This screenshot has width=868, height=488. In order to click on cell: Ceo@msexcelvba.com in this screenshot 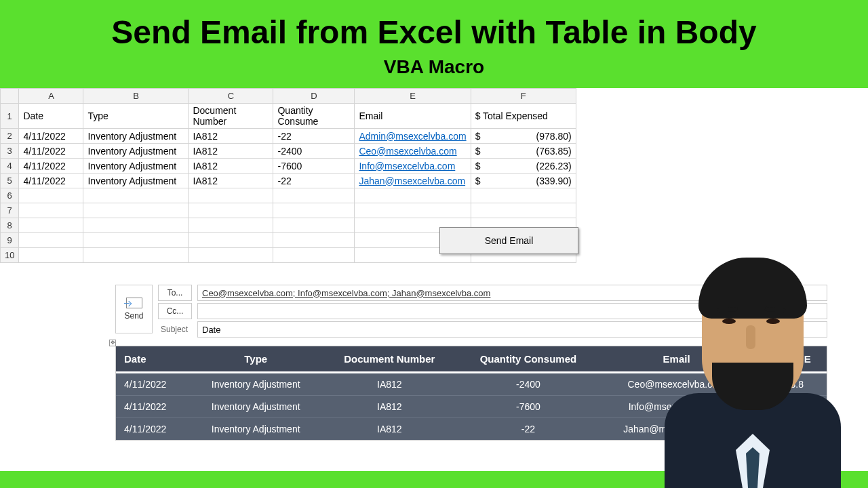, I will do `click(412, 151)`.